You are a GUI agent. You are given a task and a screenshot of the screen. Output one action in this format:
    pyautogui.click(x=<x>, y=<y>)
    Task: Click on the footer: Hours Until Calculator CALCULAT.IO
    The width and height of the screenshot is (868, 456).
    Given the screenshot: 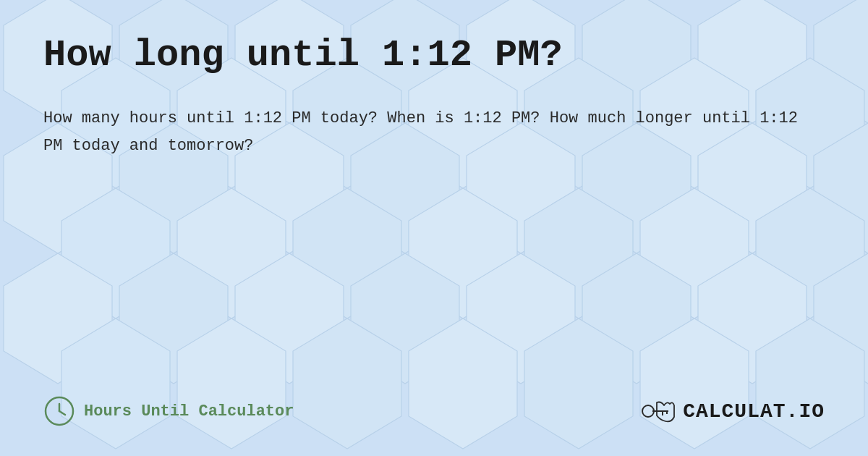 What is the action you would take?
    pyautogui.click(x=434, y=411)
    